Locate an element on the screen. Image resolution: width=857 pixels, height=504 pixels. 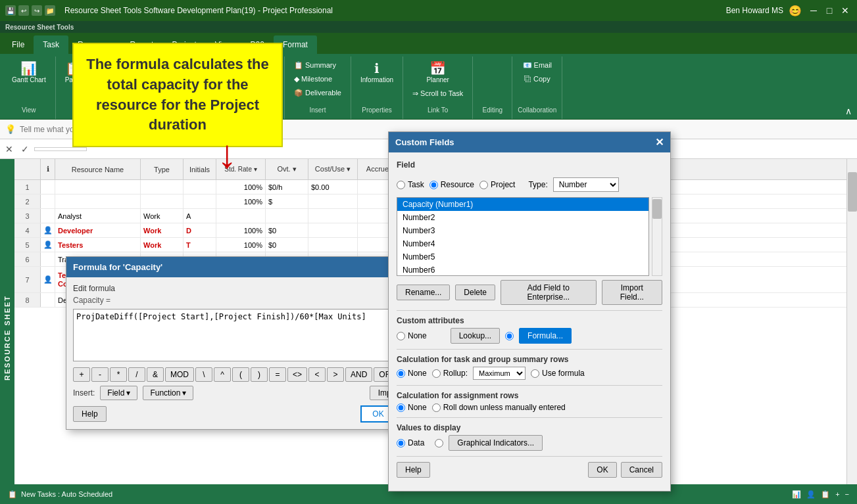
radio-task is located at coordinates (401, 185).